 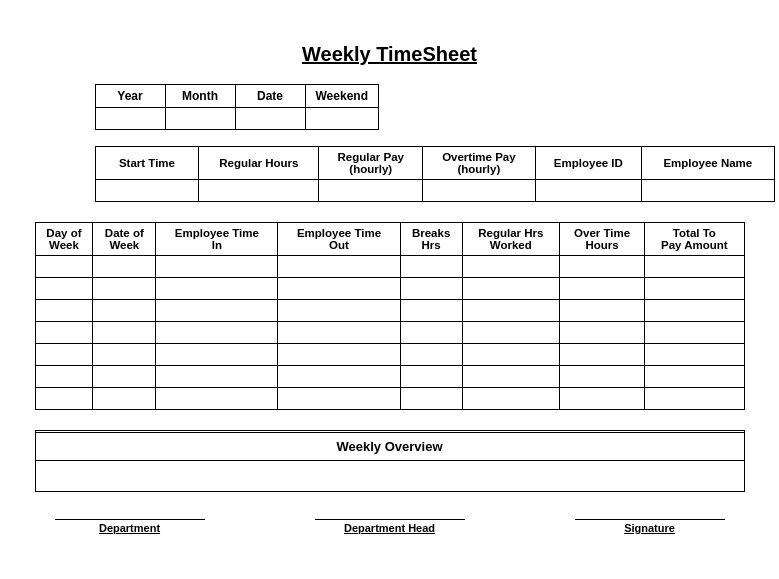 What do you see at coordinates (270, 96) in the screenshot?
I see `top-info-header: Date` at bounding box center [270, 96].